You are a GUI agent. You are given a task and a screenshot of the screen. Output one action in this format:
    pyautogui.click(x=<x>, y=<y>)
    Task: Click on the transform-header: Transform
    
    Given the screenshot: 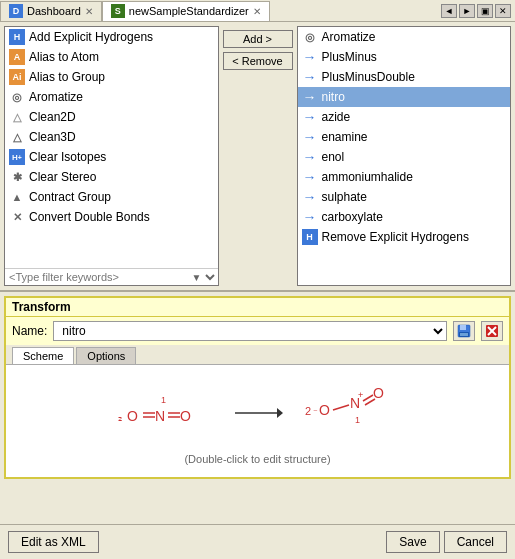 What is the action you would take?
    pyautogui.click(x=258, y=308)
    